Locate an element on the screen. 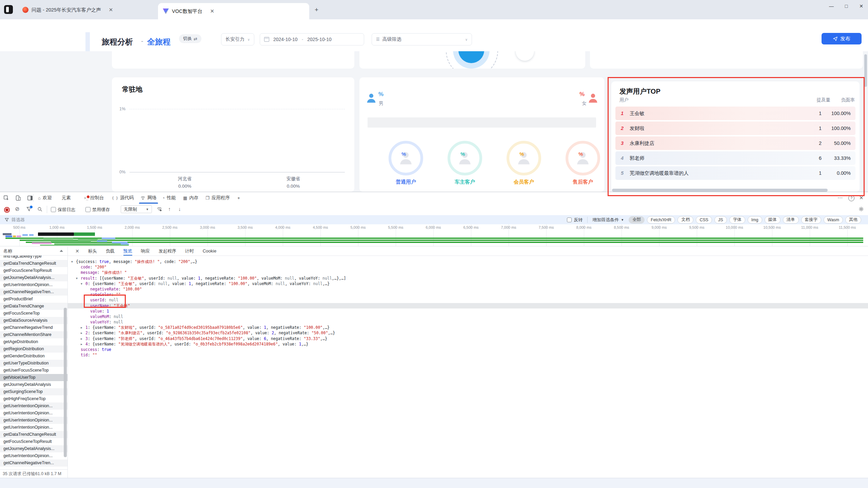 The image size is (868, 488). gear-icon is located at coordinates (861, 209).